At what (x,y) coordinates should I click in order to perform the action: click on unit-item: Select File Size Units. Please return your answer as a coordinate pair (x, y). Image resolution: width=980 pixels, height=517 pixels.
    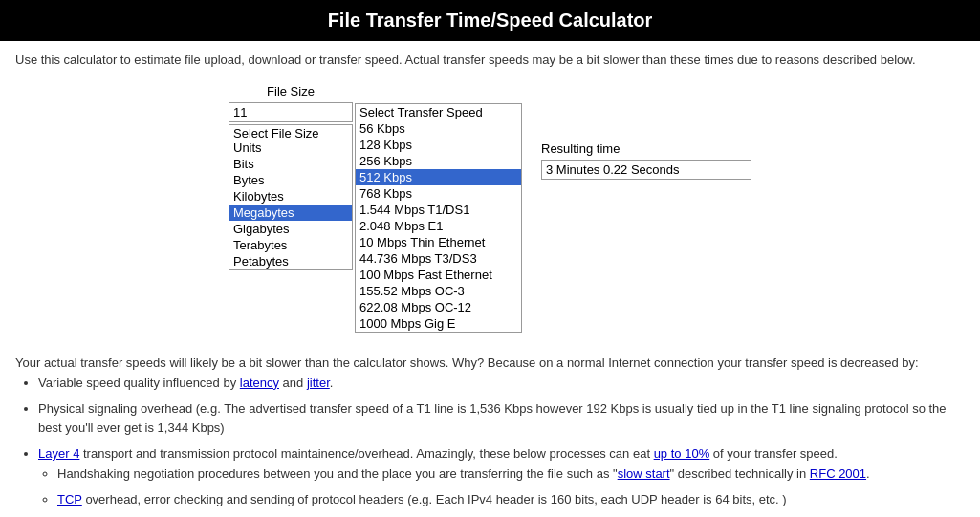
    Looking at the image, I should click on (291, 140).